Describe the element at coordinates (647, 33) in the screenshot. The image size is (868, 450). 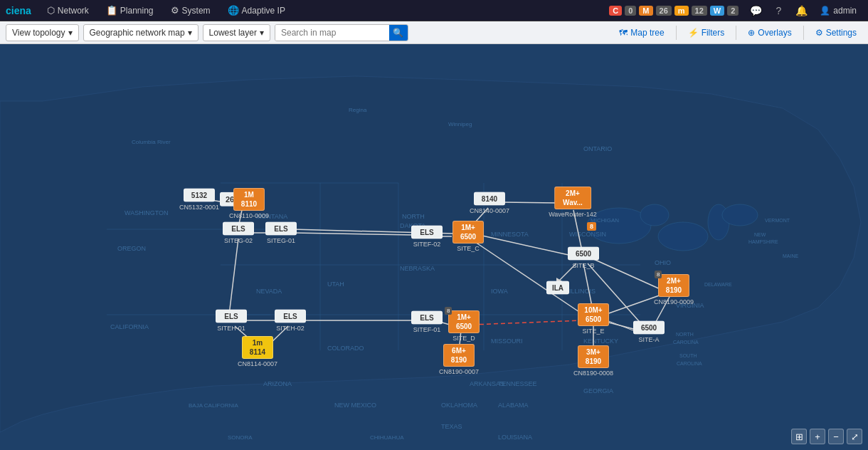
I see `map-tree-label: Map tree` at that location.